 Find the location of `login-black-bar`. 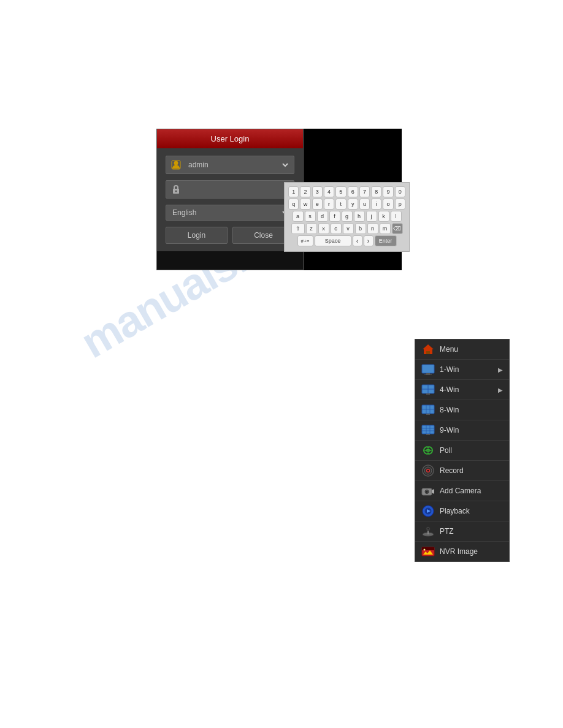

login-black-bar is located at coordinates (230, 260).